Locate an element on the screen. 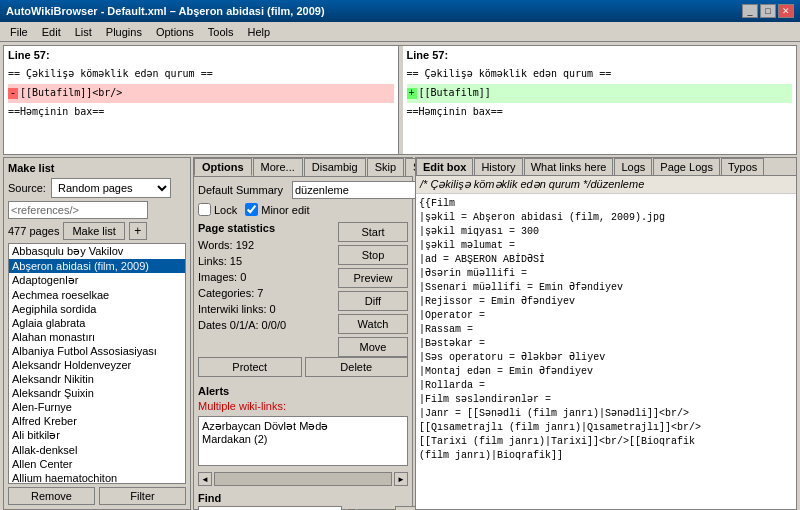  list-item: Aegiphila sordida is located at coordinates (97, 309).